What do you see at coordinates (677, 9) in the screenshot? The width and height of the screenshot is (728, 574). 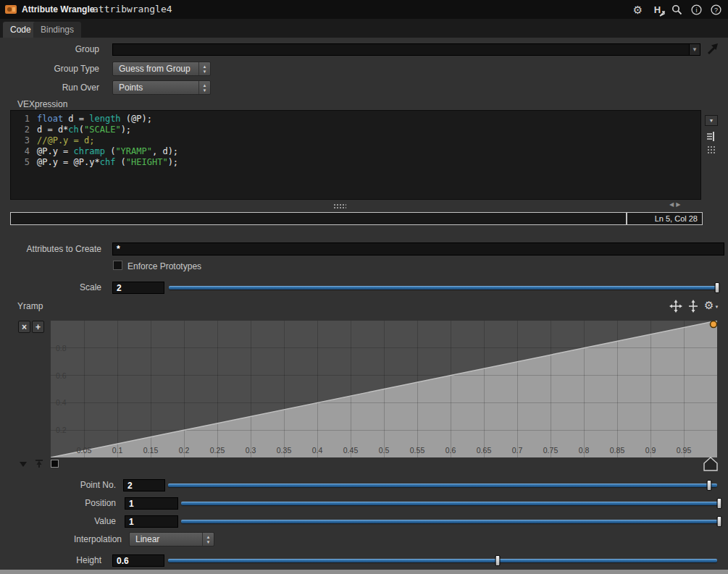 I see `header-toolbar: ⚙ H i` at bounding box center [677, 9].